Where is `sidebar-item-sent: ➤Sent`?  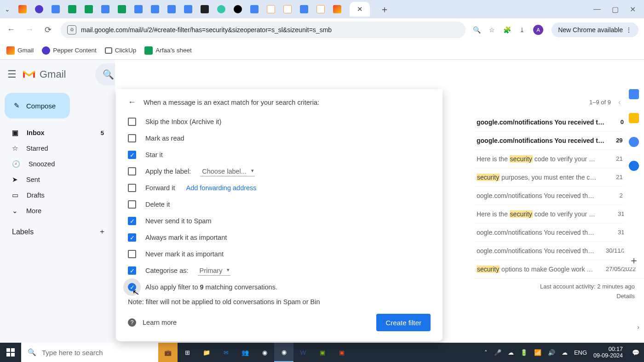
sidebar-item-sent: ➤Sent is located at coordinates (58, 180).